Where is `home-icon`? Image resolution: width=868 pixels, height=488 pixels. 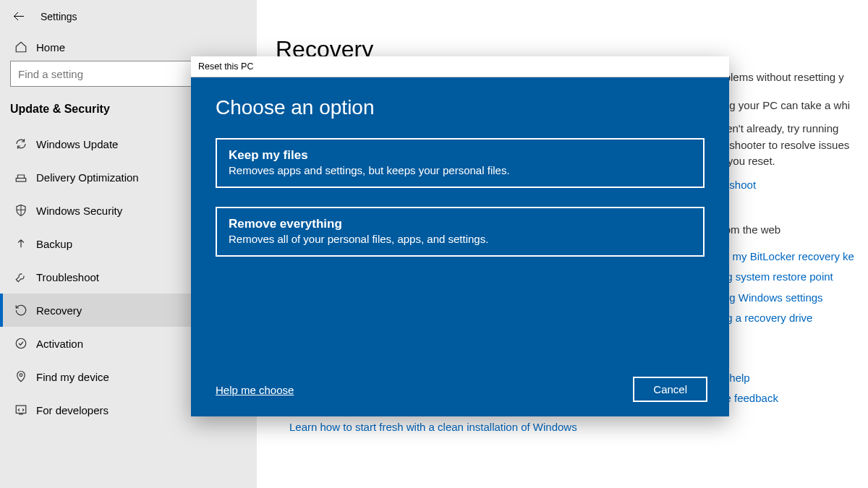
home-icon is located at coordinates (25, 47).